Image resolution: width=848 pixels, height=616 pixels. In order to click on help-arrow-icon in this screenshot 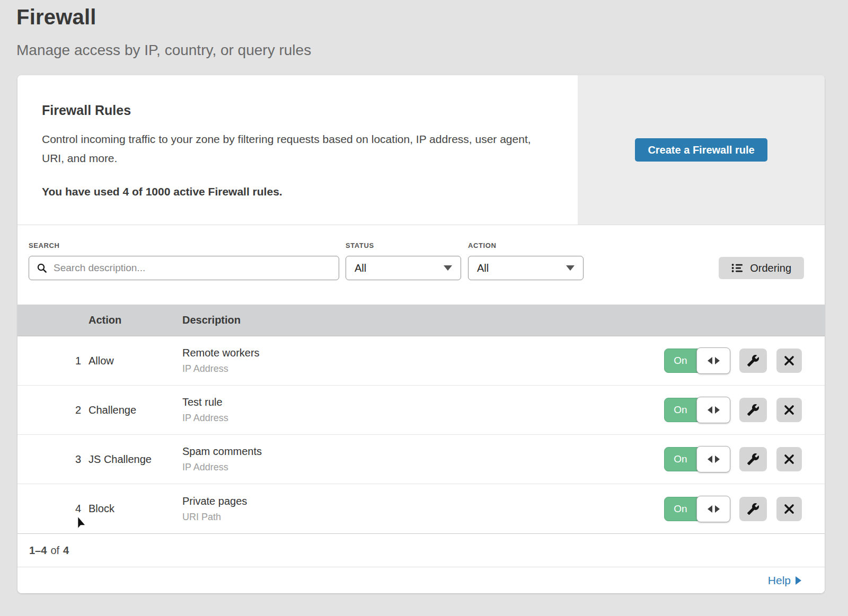, I will do `click(798, 581)`.